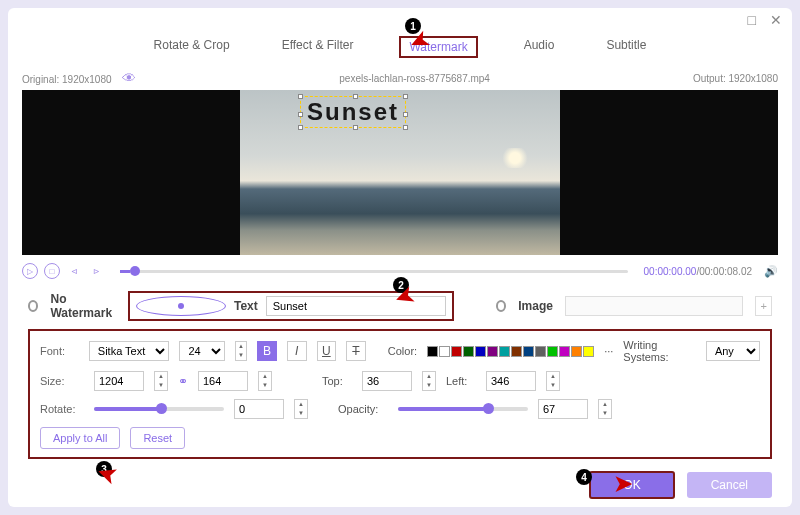  I want to click on timeline-slider, so click(374, 272).